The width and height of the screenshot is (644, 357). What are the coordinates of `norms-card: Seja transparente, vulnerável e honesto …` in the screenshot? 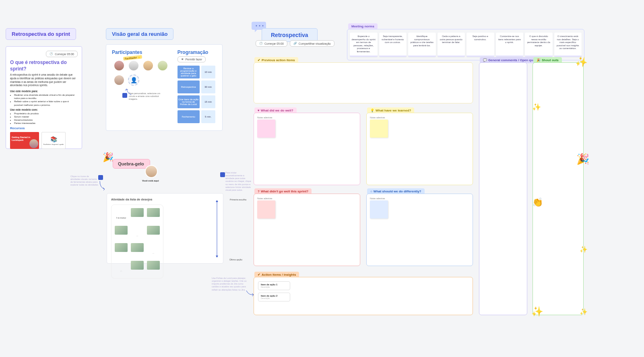 It's located at (393, 45).